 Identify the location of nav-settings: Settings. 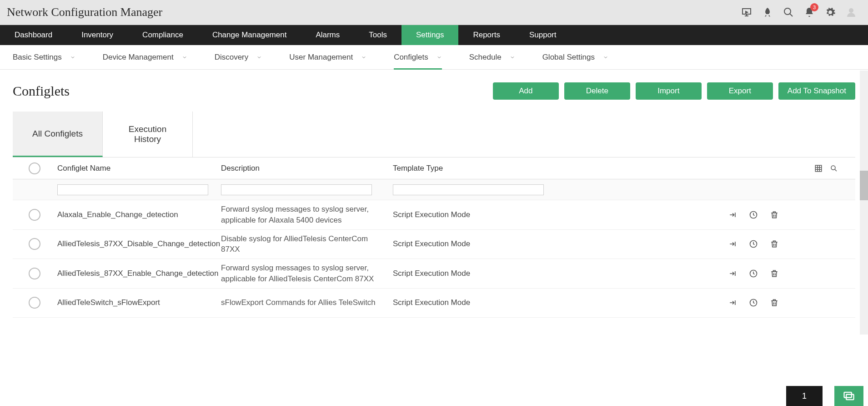
(430, 35).